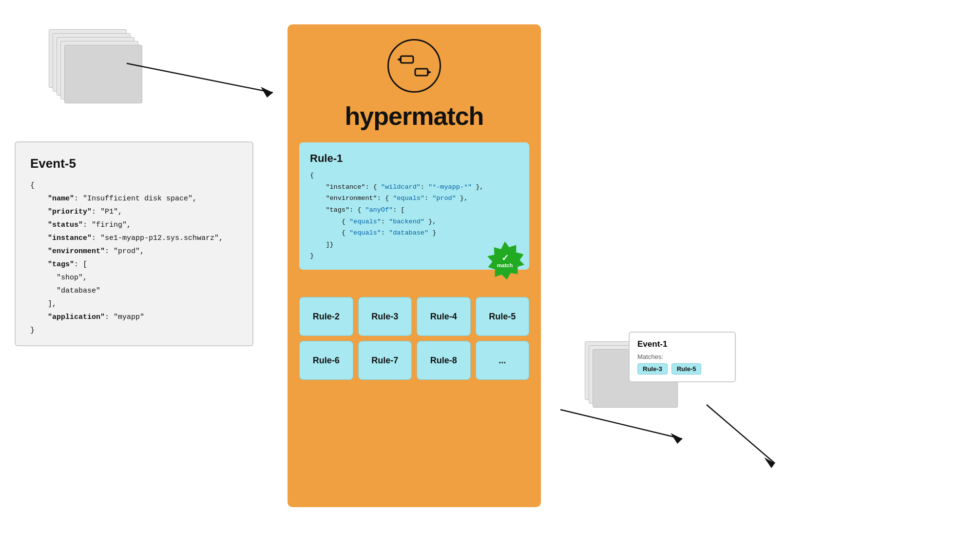  I want to click on rule1-box: Rule-1 { "instance": { "wildcard": "*-my…, so click(414, 206).